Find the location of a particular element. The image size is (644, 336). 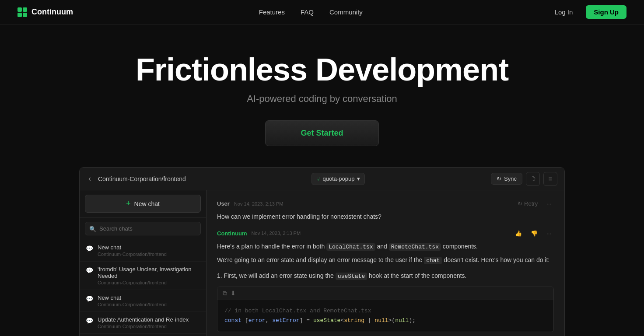

branch-selector: ⑂ quota-popup ▾ is located at coordinates (338, 179).